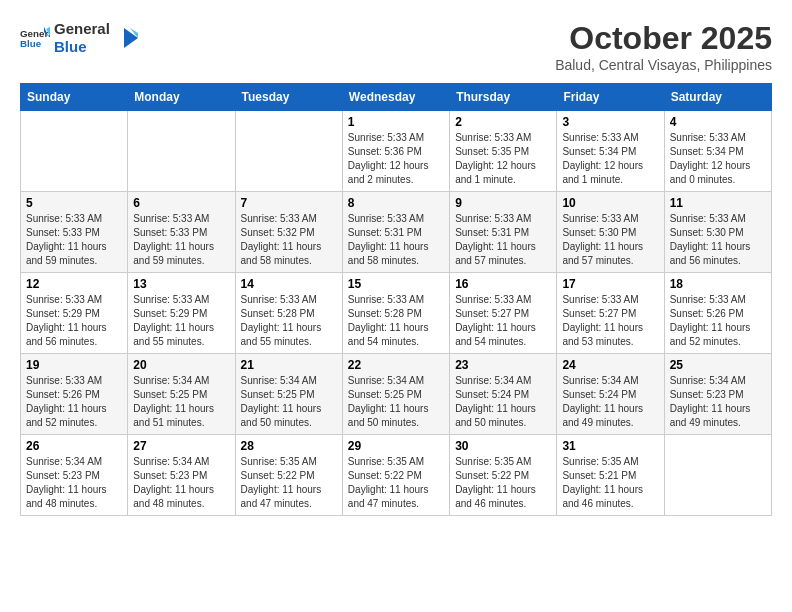 Image resolution: width=792 pixels, height=612 pixels. I want to click on day-number: 3, so click(610, 122).